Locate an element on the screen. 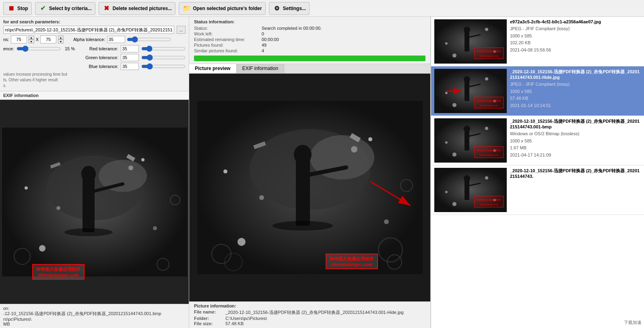  alpha-slider is located at coordinates (149, 39).